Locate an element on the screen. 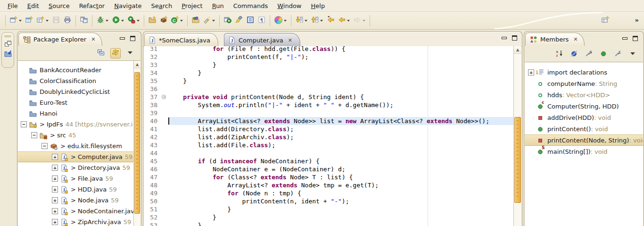  member-hdds: hdds : Vector<HDD> is located at coordinates (584, 95).